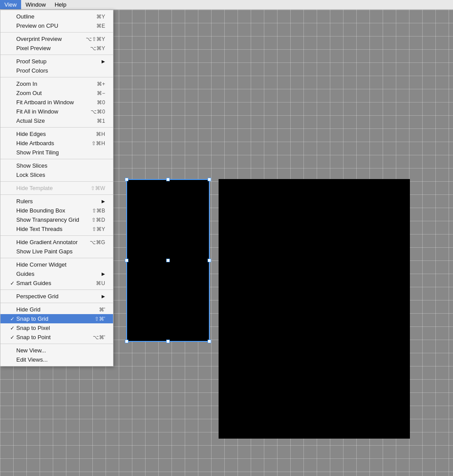 The height and width of the screenshot is (476, 453). What do you see at coordinates (127, 260) in the screenshot?
I see `handle-ml` at bounding box center [127, 260].